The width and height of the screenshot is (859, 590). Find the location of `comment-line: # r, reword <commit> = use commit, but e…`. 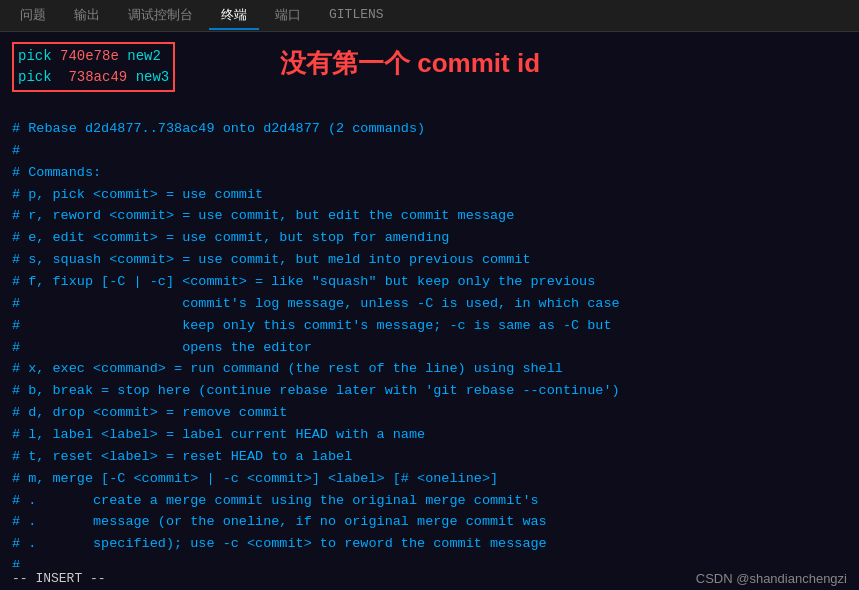

comment-line: # r, reword <commit> = use commit, but e… is located at coordinates (430, 216).